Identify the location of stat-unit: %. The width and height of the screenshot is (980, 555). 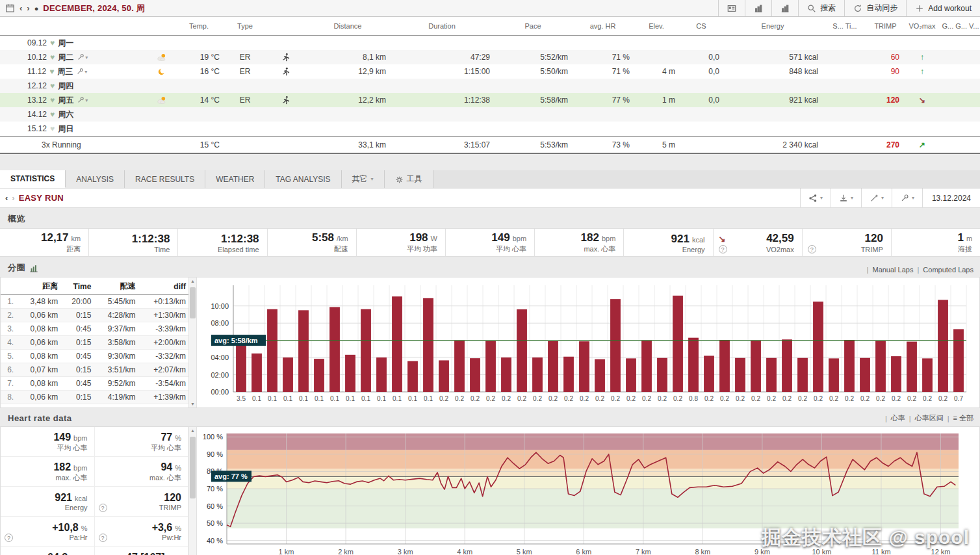
(178, 468).